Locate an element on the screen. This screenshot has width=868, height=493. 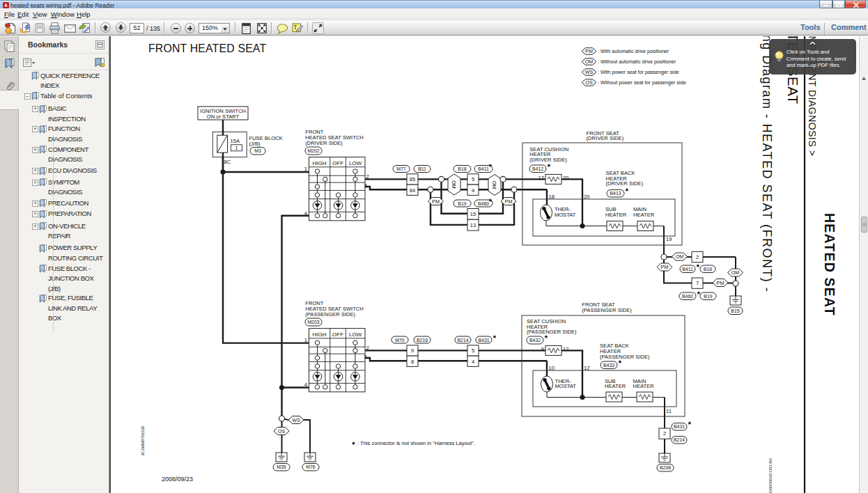
svg-text: FRONT HEATED SEAT is located at coordinates (208, 49).